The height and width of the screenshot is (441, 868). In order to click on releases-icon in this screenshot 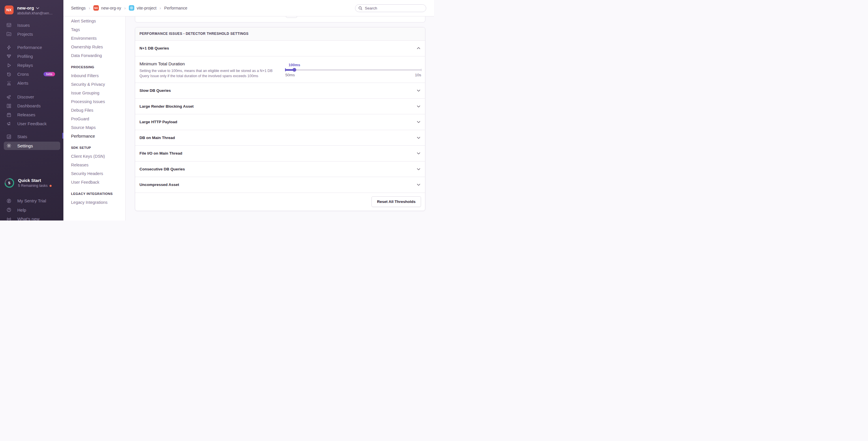, I will do `click(9, 115)`.